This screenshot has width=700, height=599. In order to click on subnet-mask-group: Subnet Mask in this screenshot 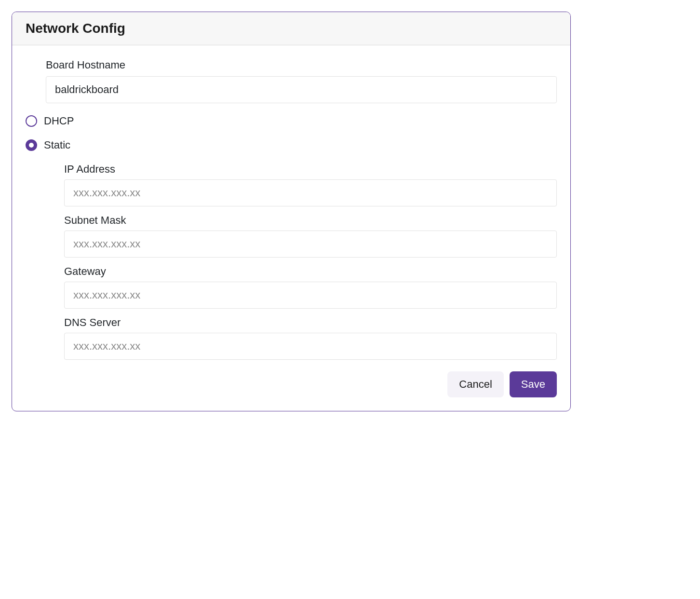, I will do `click(310, 236)`.